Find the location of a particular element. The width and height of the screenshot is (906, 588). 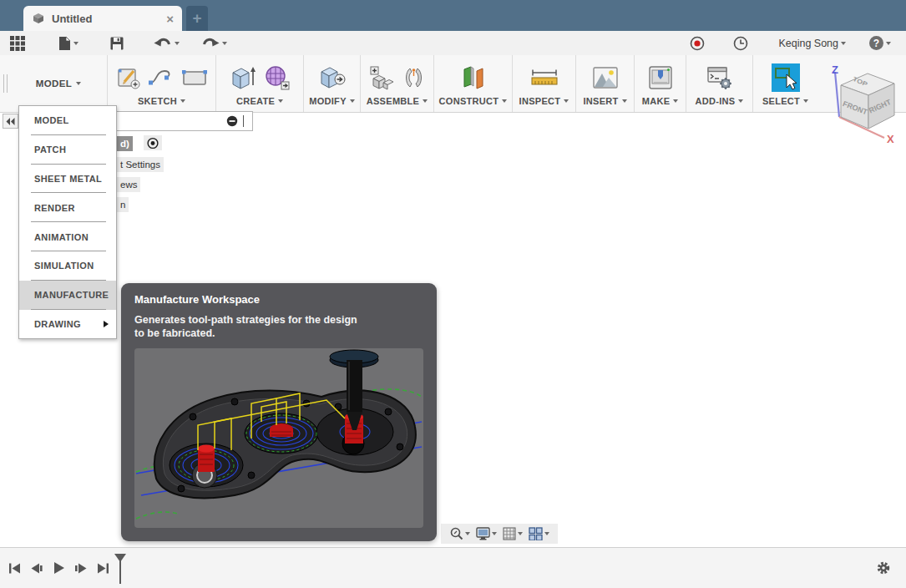

viewcube: TOP FRONT RIGHT Z X is located at coordinates (863, 104).